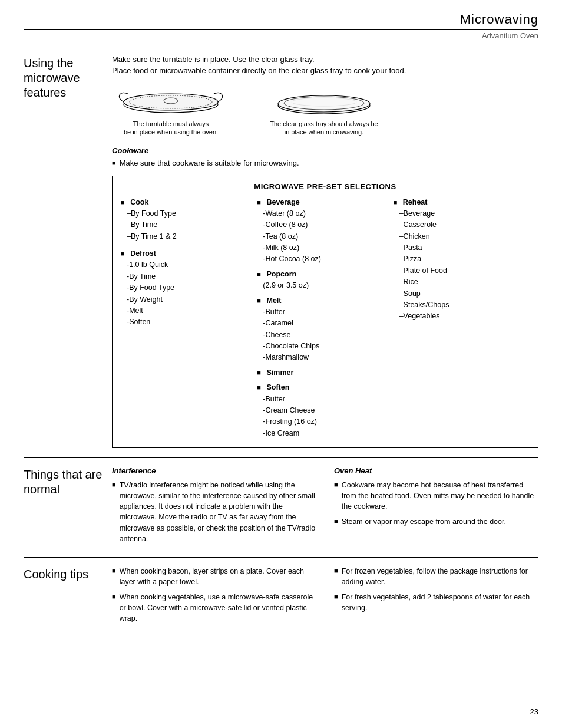 This screenshot has width=562, height=728. I want to click on interference-title: Interference, so click(214, 470).